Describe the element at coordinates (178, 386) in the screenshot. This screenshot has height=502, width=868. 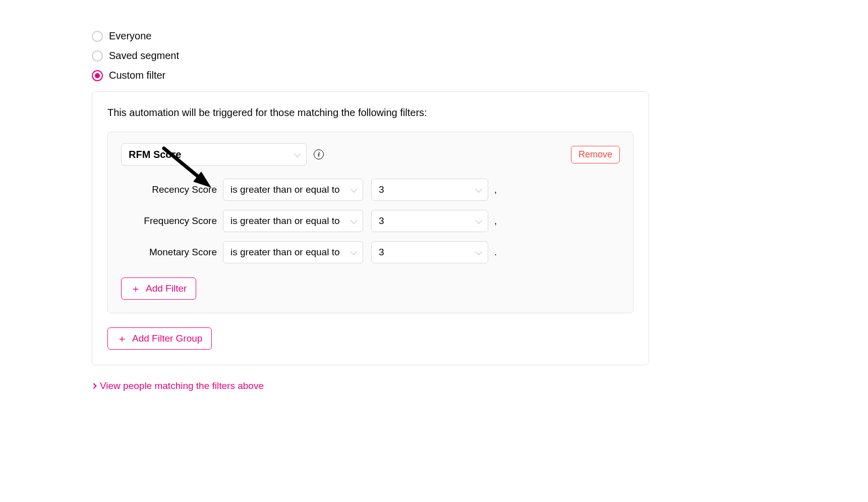
I see `view-people-link: View people matching the filters above` at that location.